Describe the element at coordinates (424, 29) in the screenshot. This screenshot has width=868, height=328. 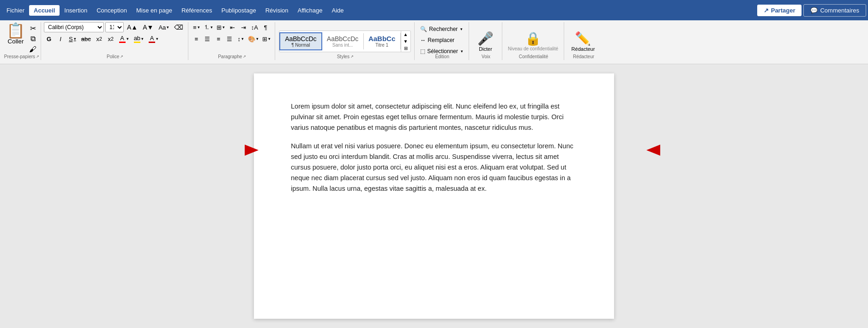
I see `search-icon: 🔍` at that location.